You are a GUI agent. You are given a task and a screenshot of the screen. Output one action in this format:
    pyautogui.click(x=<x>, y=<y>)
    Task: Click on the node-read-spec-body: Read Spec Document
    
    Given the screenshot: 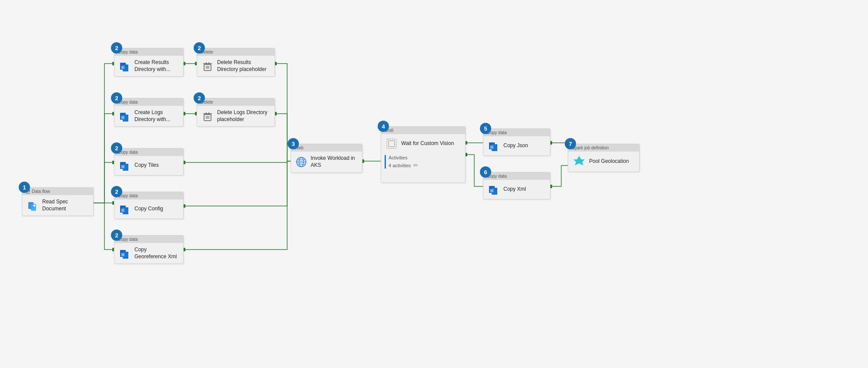 What is the action you would take?
    pyautogui.click(x=57, y=206)
    